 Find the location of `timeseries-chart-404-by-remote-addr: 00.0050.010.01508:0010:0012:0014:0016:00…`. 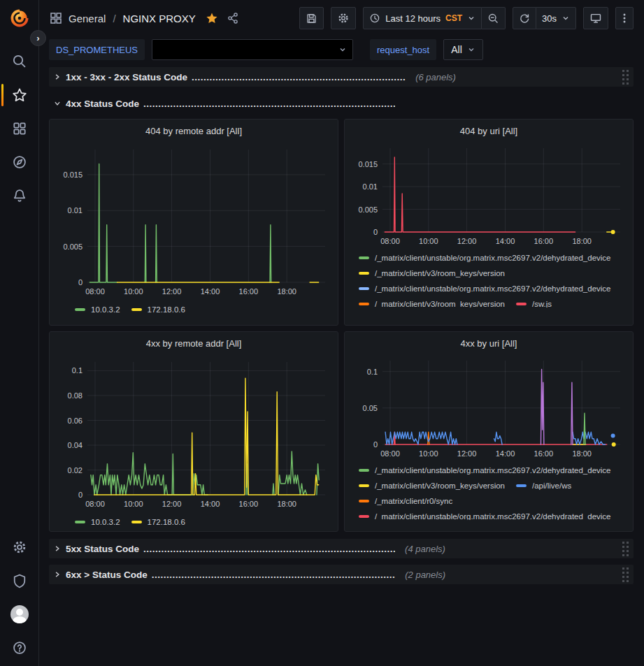

timeseries-chart-404-by-remote-addr: 00.0050.010.01508:0010:0012:0014:0016:00… is located at coordinates (192, 221).